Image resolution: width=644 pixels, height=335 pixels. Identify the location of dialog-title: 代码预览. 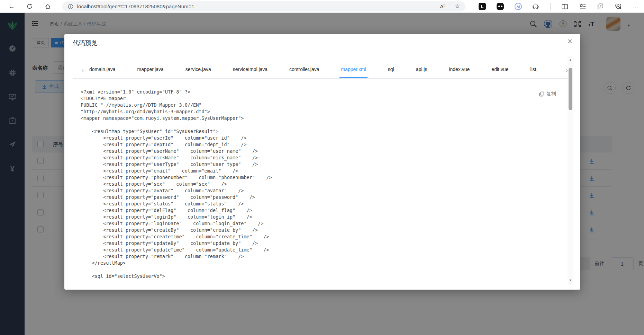
(85, 43).